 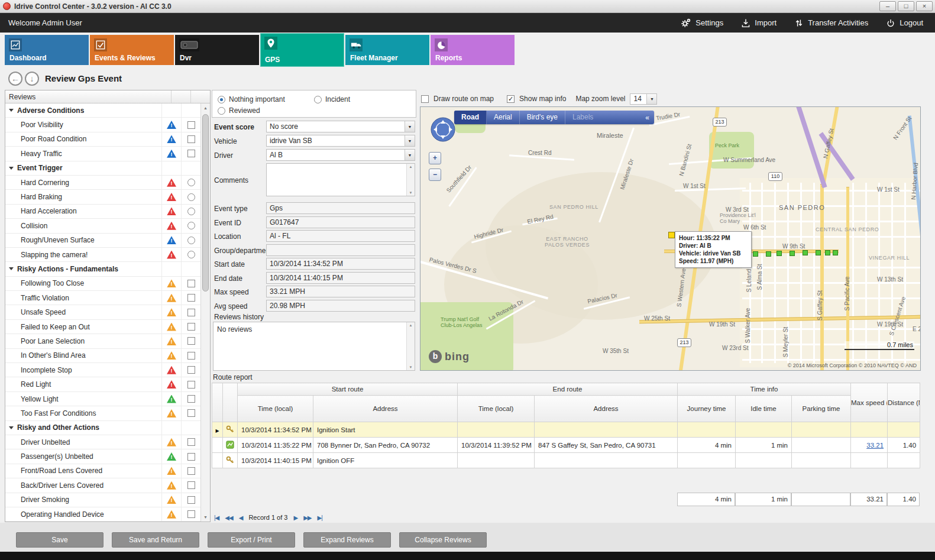 I want to click on tab-events-reviews: Events & Reviews, so click(x=132, y=50).